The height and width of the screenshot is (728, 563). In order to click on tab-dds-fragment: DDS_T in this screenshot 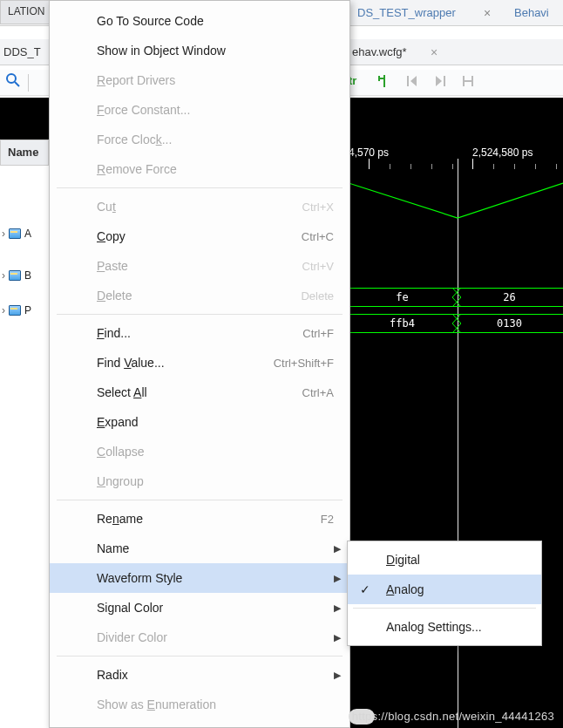, I will do `click(23, 52)`.